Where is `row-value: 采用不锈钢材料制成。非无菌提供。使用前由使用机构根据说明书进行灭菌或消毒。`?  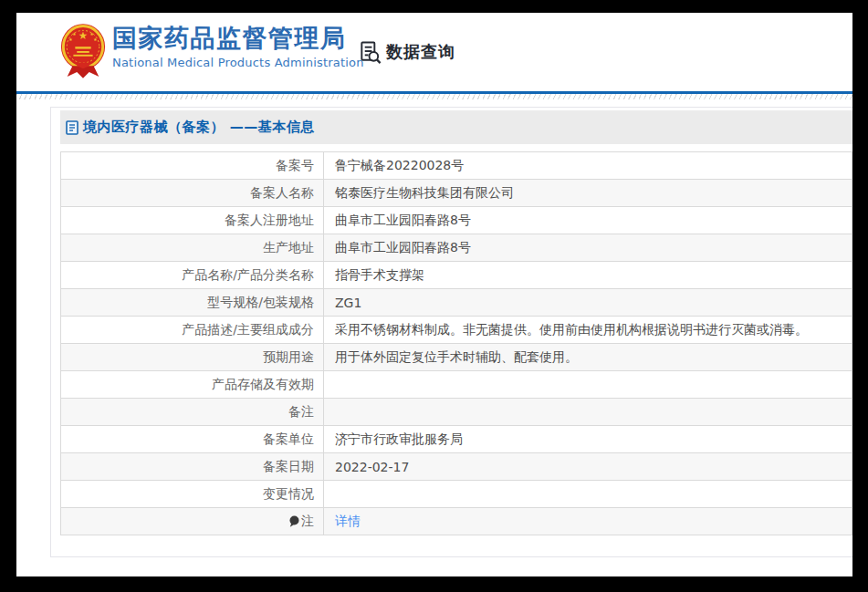 row-value: 采用不锈钢材料制成。非无菌提供。使用前由使用机构根据说明书进行灭菌或消毒。 is located at coordinates (588, 330).